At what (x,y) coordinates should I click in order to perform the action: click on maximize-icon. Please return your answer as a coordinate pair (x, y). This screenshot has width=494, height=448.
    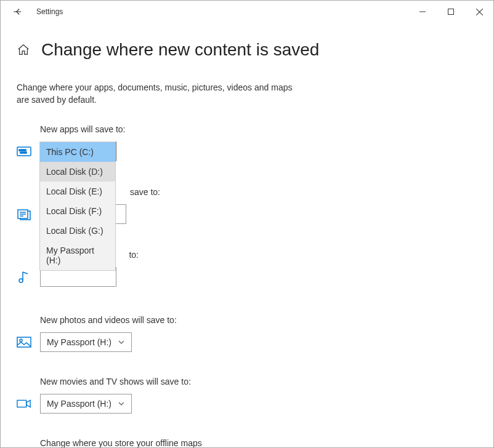
    Looking at the image, I should click on (451, 12).